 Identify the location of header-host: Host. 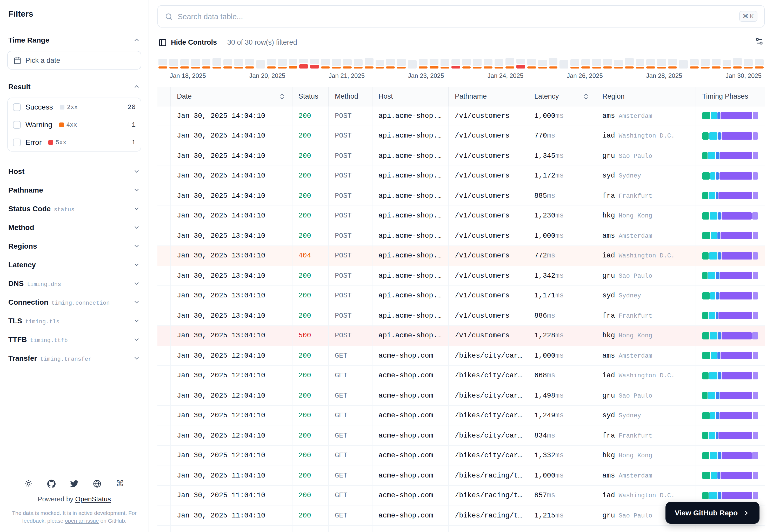
(410, 97).